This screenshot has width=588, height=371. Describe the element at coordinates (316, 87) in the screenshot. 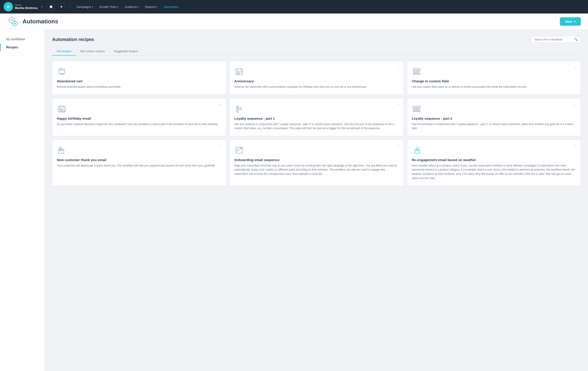

I see `recipe-card-desc: Surprise the subscriber with a personali…` at that location.